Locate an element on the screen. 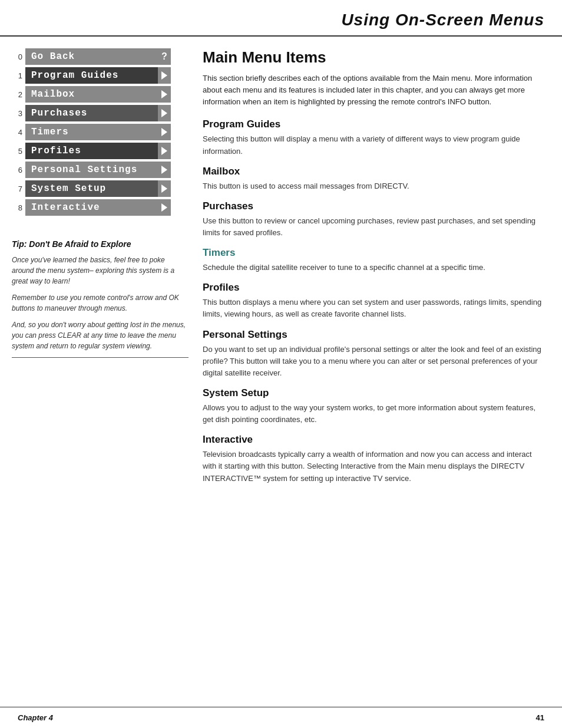  section-heading-system-setup: System Setup is located at coordinates (373, 393).